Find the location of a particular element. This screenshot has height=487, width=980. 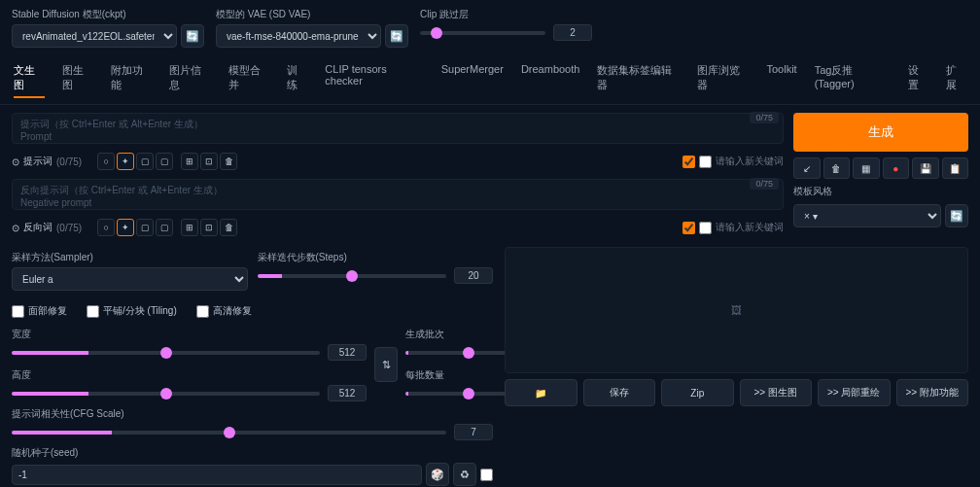

tab-3: 图片信息 is located at coordinates (190, 79).